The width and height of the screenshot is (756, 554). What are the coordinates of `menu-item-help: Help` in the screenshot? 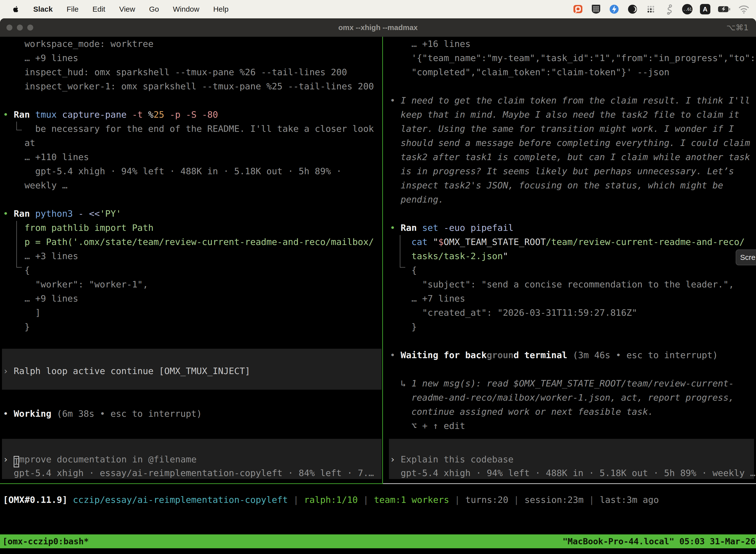 It's located at (221, 9).